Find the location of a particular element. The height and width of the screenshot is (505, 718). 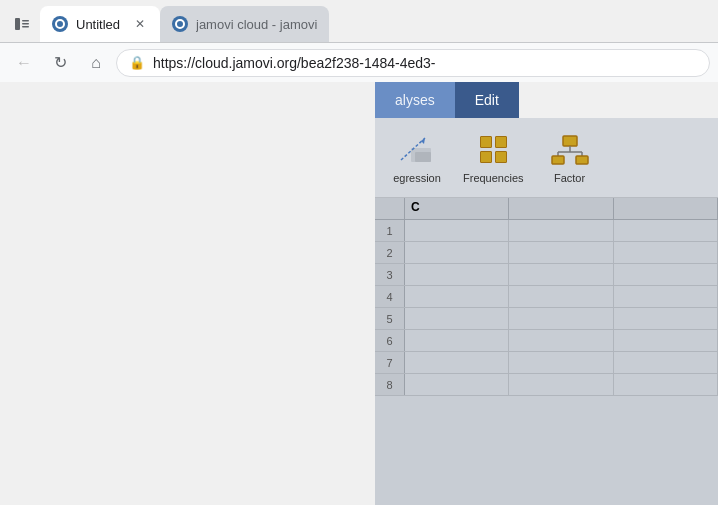

home-button: ⌂ is located at coordinates (96, 63).